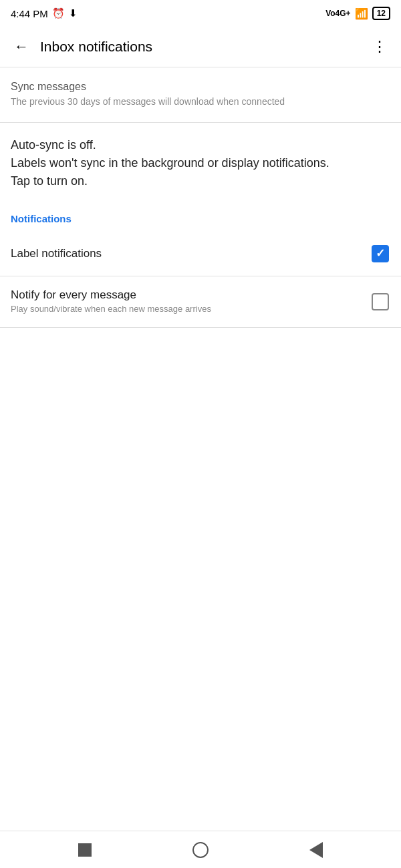  What do you see at coordinates (185, 309) in the screenshot?
I see `notify-every-message-subtitle: Play sound/vibrate when each new message…` at bounding box center [185, 309].